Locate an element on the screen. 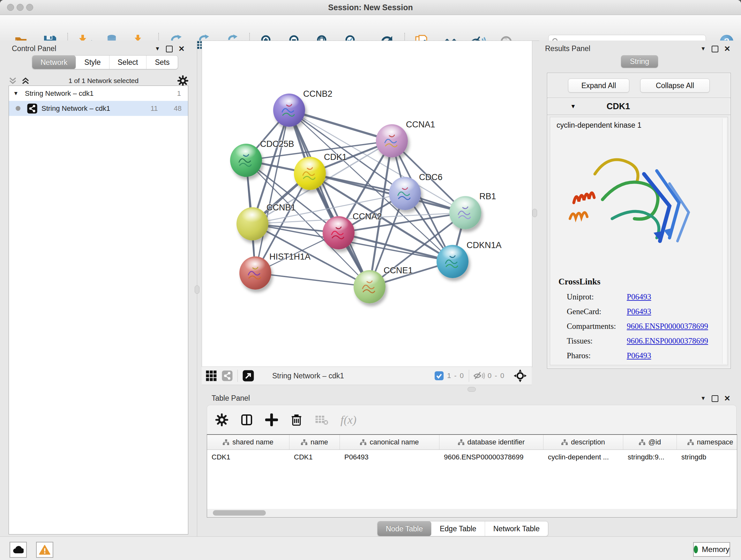  table-panel-title: Table Panel is located at coordinates (231, 398).